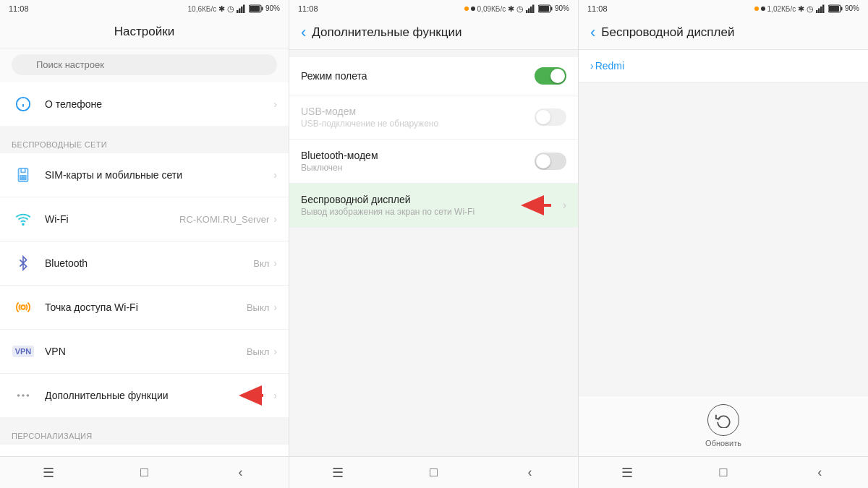 The height and width of the screenshot is (488, 868). I want to click on func-item-bt-modem: Bluetooth-модем Выключен, so click(434, 162).